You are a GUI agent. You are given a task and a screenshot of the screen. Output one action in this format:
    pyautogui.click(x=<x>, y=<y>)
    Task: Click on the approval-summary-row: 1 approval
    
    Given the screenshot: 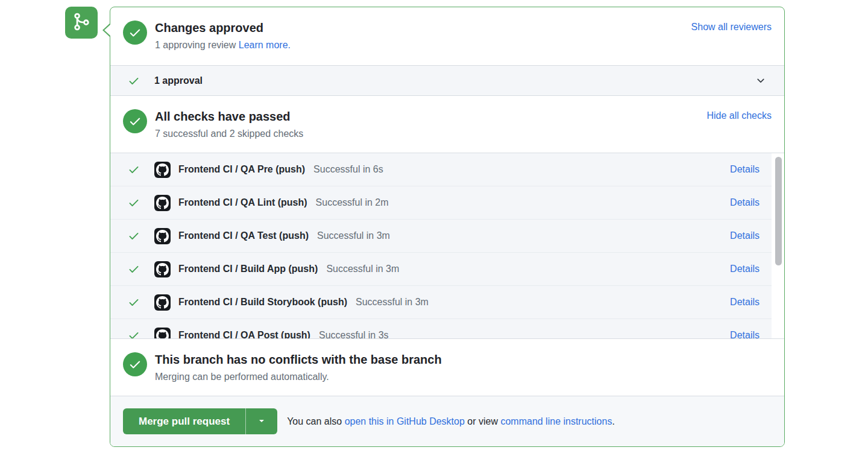 What is the action you would take?
    pyautogui.click(x=447, y=81)
    